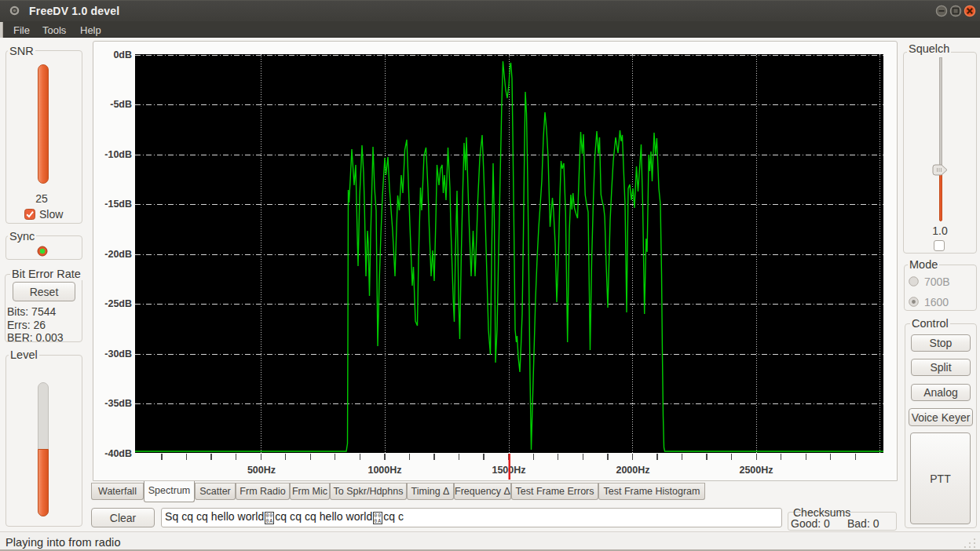 The height and width of the screenshot is (551, 980). Describe the element at coordinates (118, 204) in the screenshot. I see `svg-text: -15dB` at that location.